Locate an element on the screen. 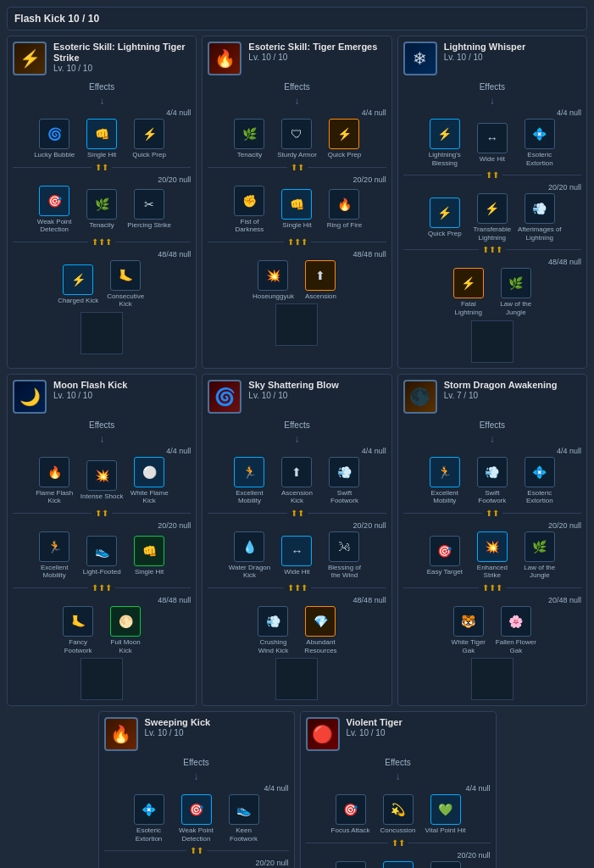 The height and width of the screenshot is (868, 594). skill-node: 👟Keen Footwork is located at coordinates (244, 819).